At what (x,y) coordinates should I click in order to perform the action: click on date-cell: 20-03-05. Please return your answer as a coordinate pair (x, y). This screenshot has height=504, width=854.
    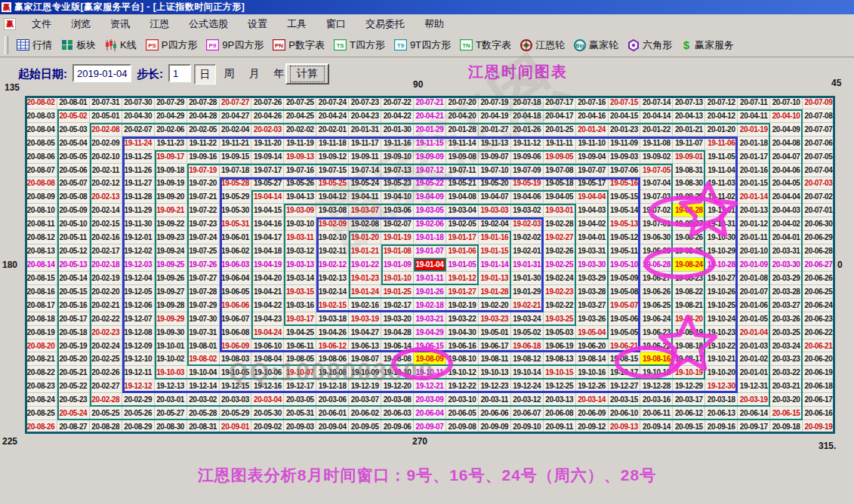
    Looking at the image, I should click on (301, 400).